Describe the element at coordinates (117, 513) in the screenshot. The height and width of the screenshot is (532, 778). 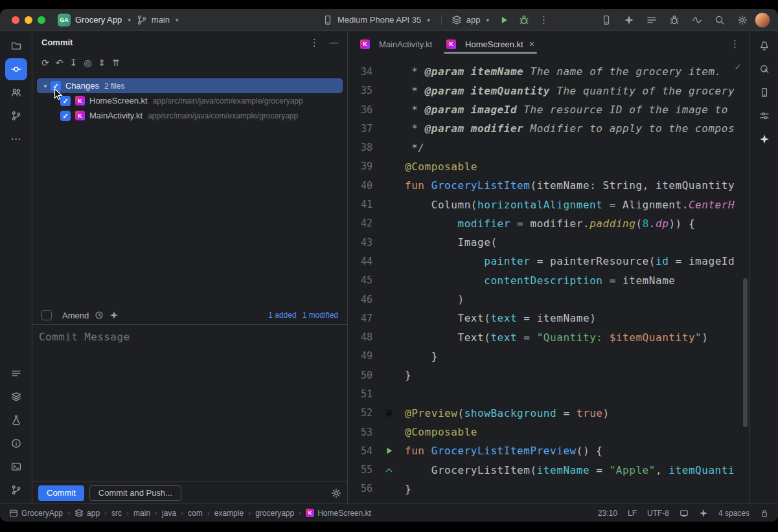
I see `breadcrumb-item: src` at that location.